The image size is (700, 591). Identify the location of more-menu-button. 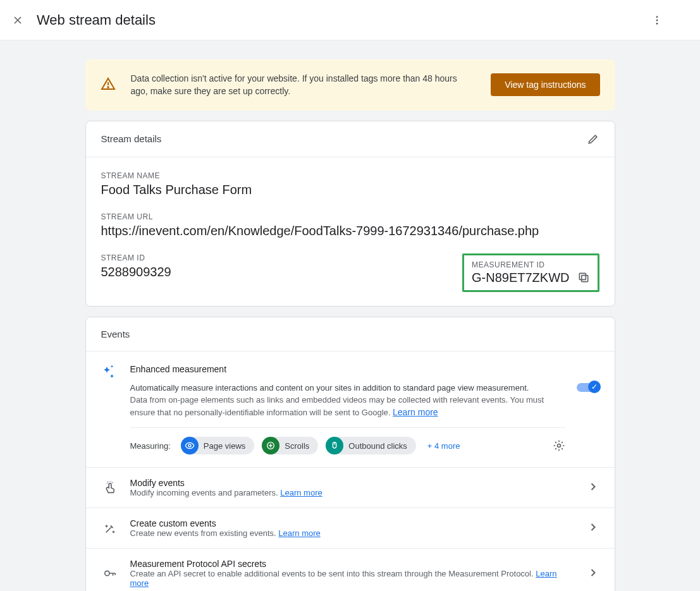
(657, 20).